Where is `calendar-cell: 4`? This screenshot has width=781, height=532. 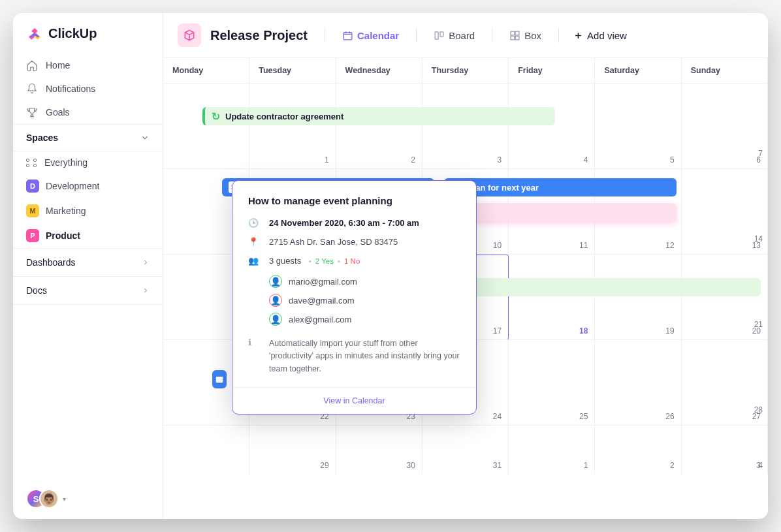 calendar-cell: 4 is located at coordinates (552, 126).